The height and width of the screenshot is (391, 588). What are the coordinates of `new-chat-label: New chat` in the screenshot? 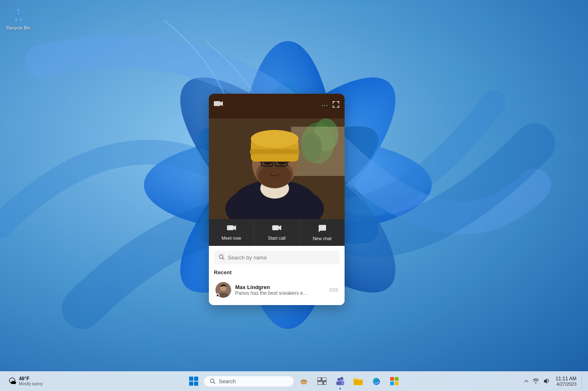 It's located at (322, 238).